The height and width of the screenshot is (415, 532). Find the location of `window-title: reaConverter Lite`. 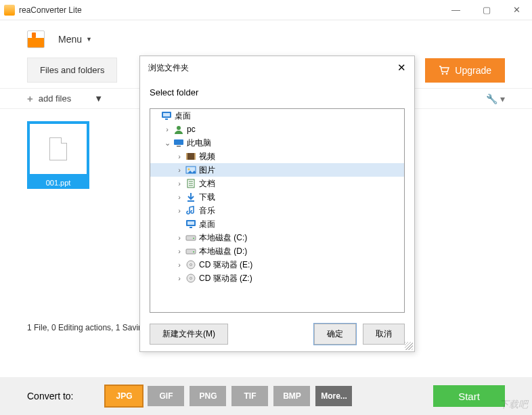

window-title: reaConverter Lite is located at coordinates (230, 10).